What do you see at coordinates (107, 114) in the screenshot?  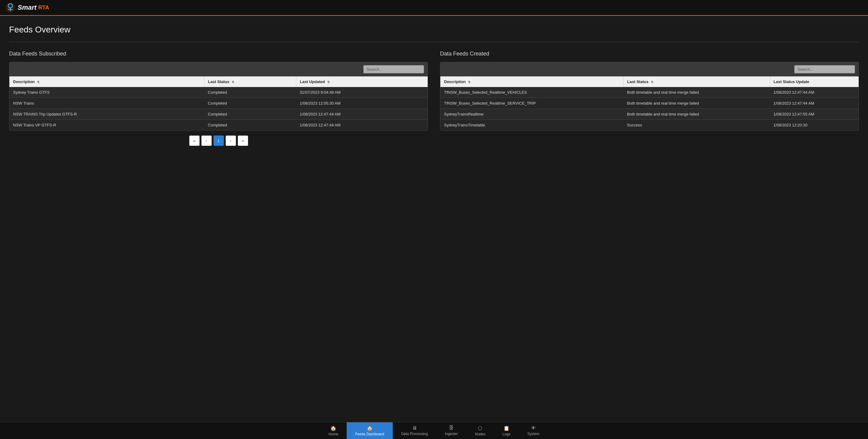 I see `row-description: NSW TRAINS Trip Updates GTFS-R` at bounding box center [107, 114].